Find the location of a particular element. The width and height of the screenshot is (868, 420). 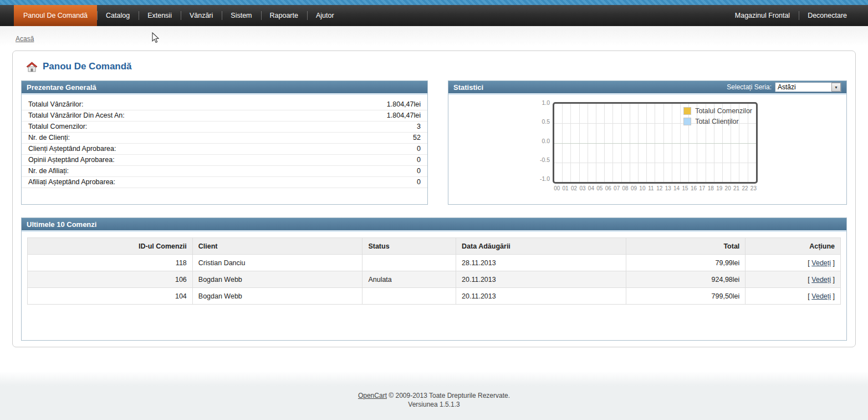

chart-x-tick: 03 is located at coordinates (582, 189).